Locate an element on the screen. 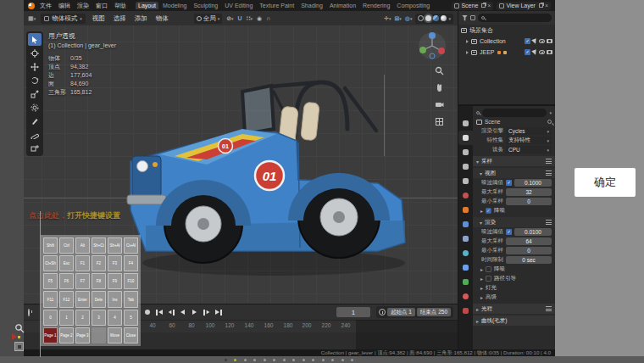  path-guiding-checkbox: ✓ is located at coordinates (488, 278).